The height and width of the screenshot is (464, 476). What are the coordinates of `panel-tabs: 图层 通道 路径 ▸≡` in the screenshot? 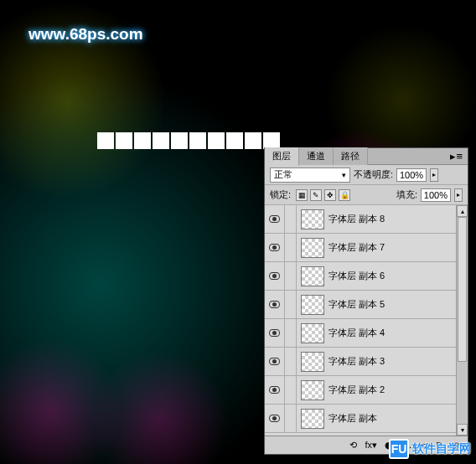 It's located at (366, 157).